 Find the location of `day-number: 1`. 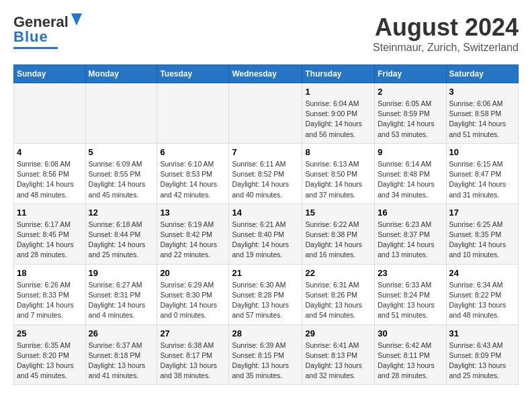

day-number: 1 is located at coordinates (339, 91).